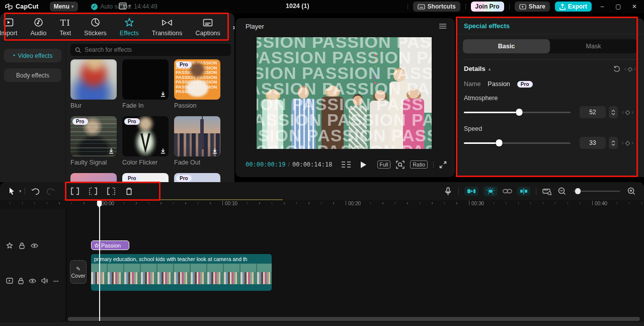  What do you see at coordinates (197, 85) in the screenshot?
I see `effect-tile-passion: Pro PASSION PASSION PASSION PASSION PASS…` at bounding box center [197, 85].